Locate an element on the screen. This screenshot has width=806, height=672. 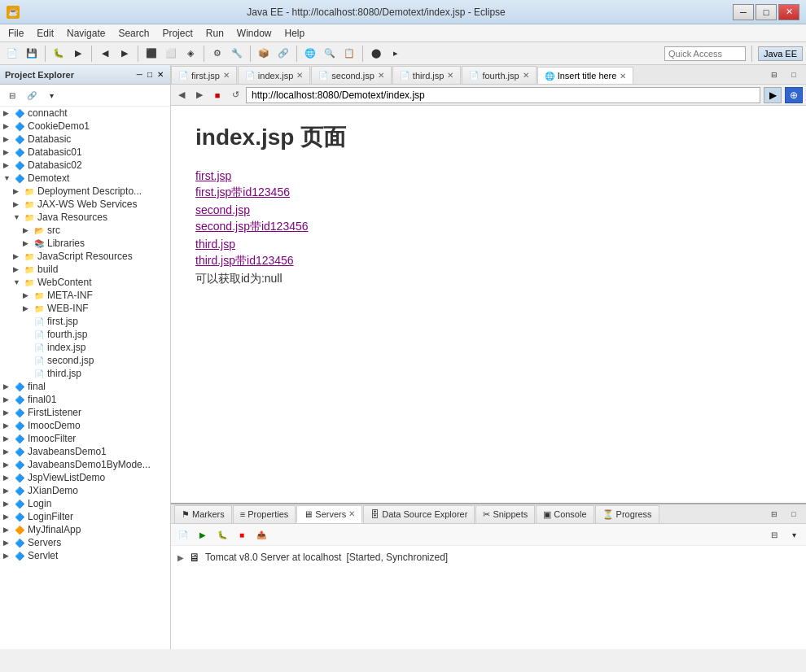
bottom-minimize-button: ⊟ is located at coordinates (774, 514).